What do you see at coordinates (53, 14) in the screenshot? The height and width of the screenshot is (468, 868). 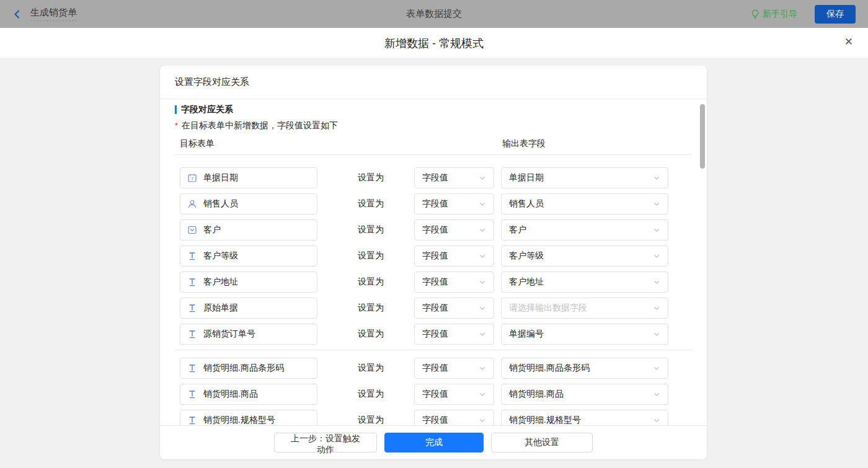 I see `workflow-name: 生成销货单` at bounding box center [53, 14].